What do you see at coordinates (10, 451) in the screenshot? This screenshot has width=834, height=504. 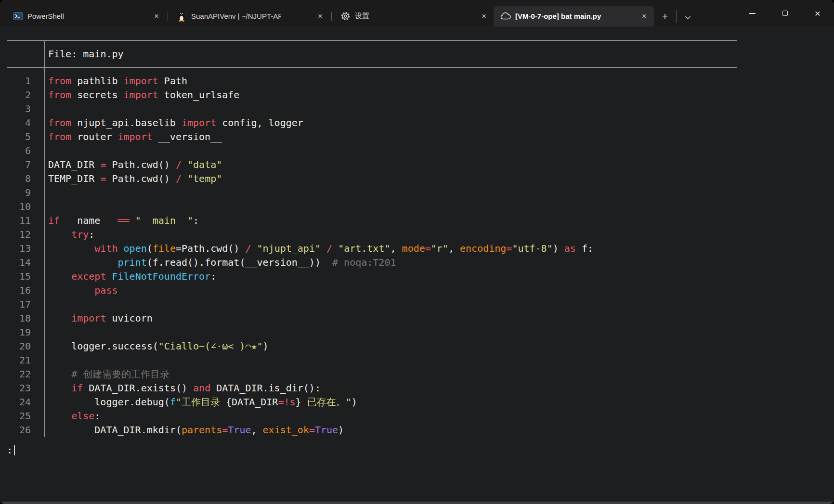 I see `pager-prompt: :` at bounding box center [10, 451].